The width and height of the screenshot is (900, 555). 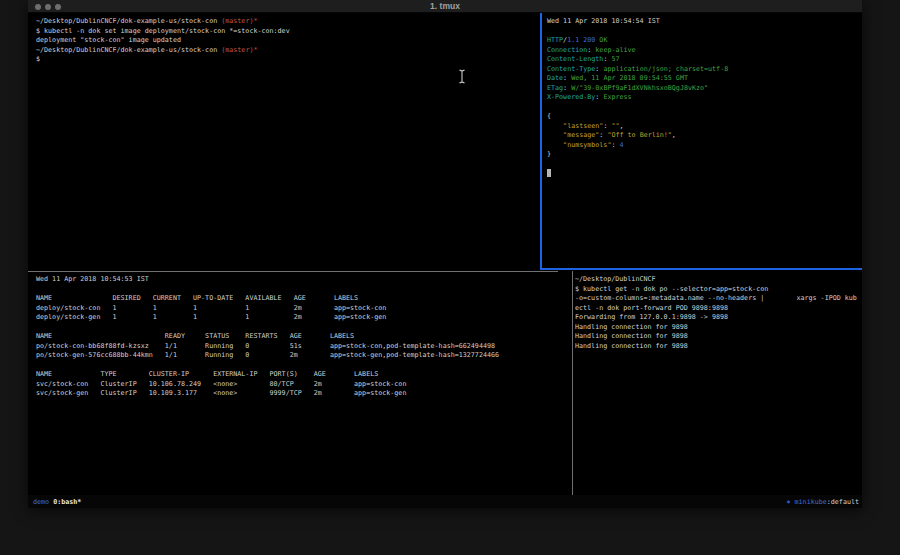 I want to click on terminal-line: NAME TYPE CLUSTER-IP EXTERNAL-IP PORT(S)…, so click(x=304, y=375).